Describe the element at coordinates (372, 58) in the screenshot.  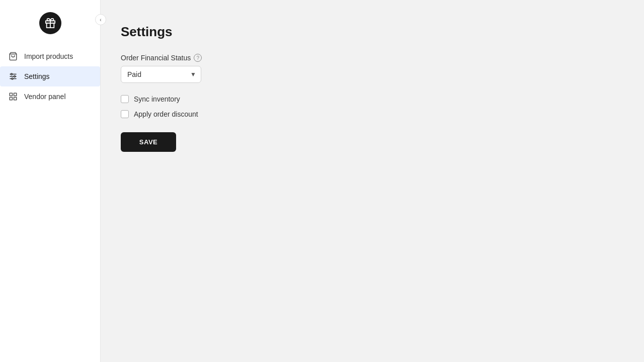
I see `order-financial-status-label: Order Financial Status ?` at that location.